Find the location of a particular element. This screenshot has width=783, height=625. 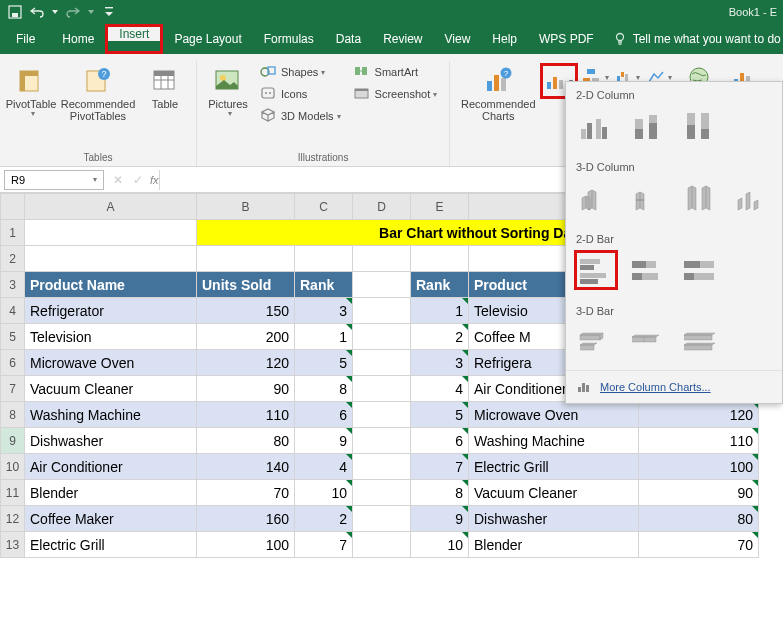

stacked-column-button is located at coordinates (648, 126).